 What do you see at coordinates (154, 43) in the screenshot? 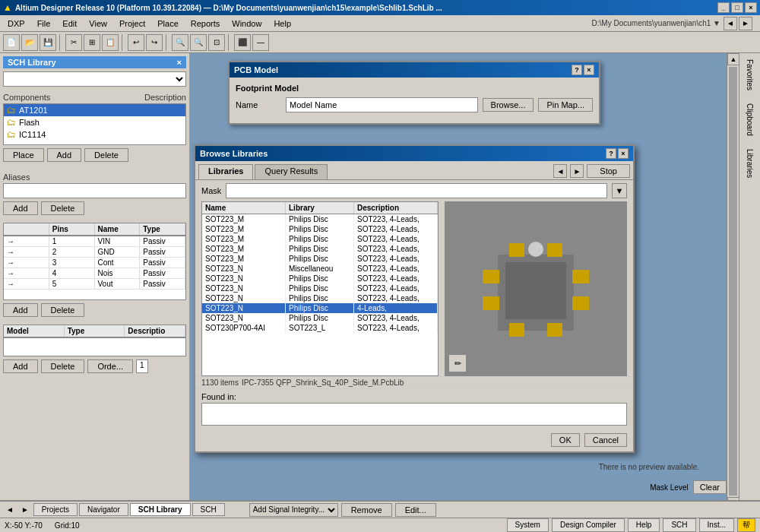
I see `redo-button: ↪` at bounding box center [154, 43].